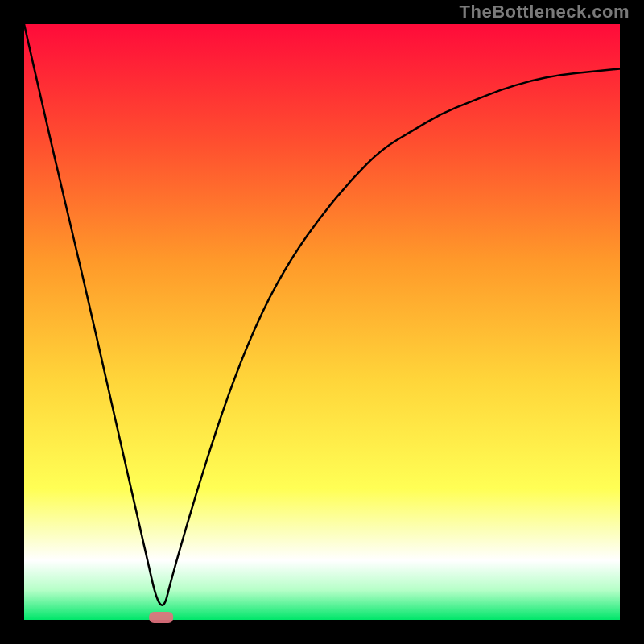 The width and height of the screenshot is (644, 644). Describe the element at coordinates (161, 617) in the screenshot. I see `min-marker` at that location.